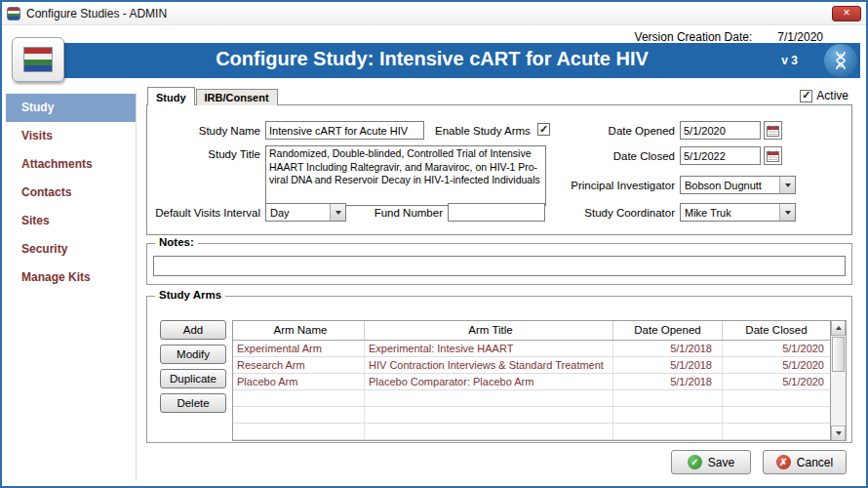 The width and height of the screenshot is (868, 488). What do you see at coordinates (532, 331) in the screenshot?
I see `table-header-row: Arm Name Arm Title Date Opened Date Clos…` at bounding box center [532, 331].